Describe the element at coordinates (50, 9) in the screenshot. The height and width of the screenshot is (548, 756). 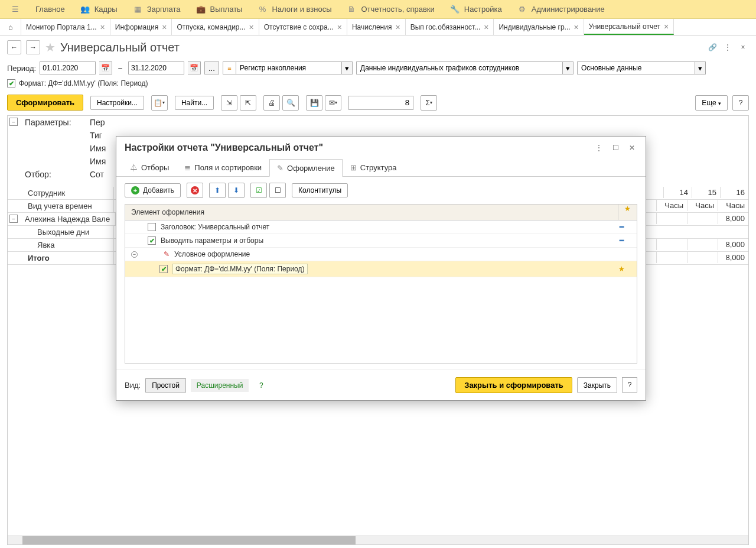
I see `menu-main: Главное` at that location.